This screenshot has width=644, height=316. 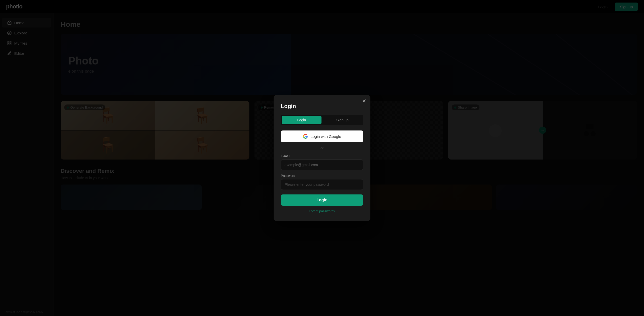 I want to click on divider-line-left, so click(x=299, y=148).